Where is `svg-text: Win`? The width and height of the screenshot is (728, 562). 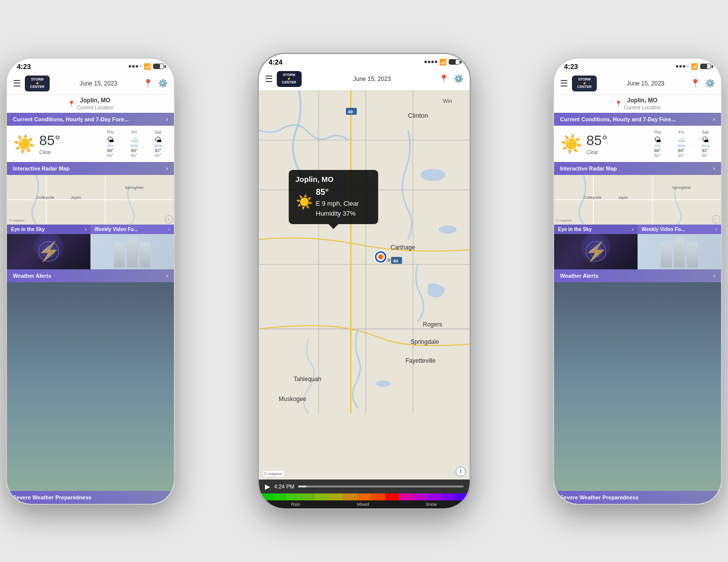 svg-text: Win is located at coordinates (447, 101).